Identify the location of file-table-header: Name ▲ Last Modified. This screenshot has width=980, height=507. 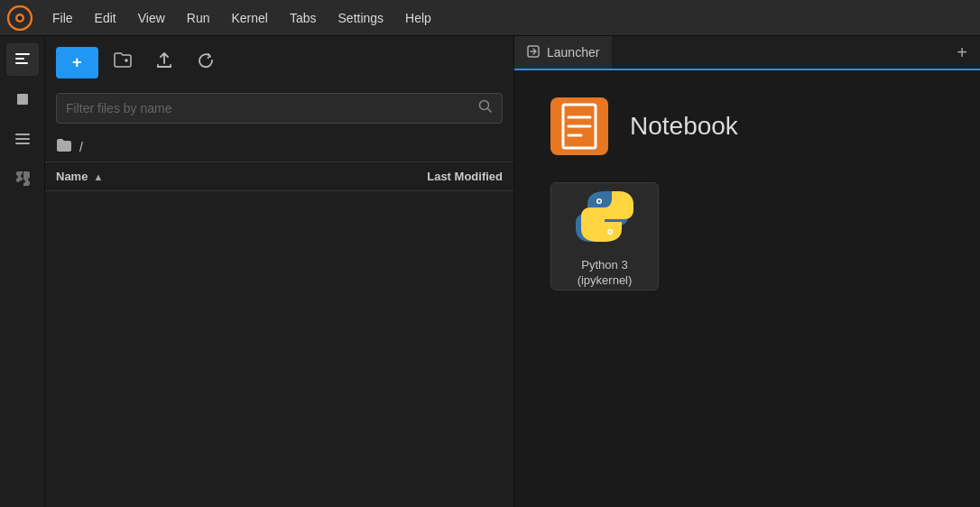
(280, 177).